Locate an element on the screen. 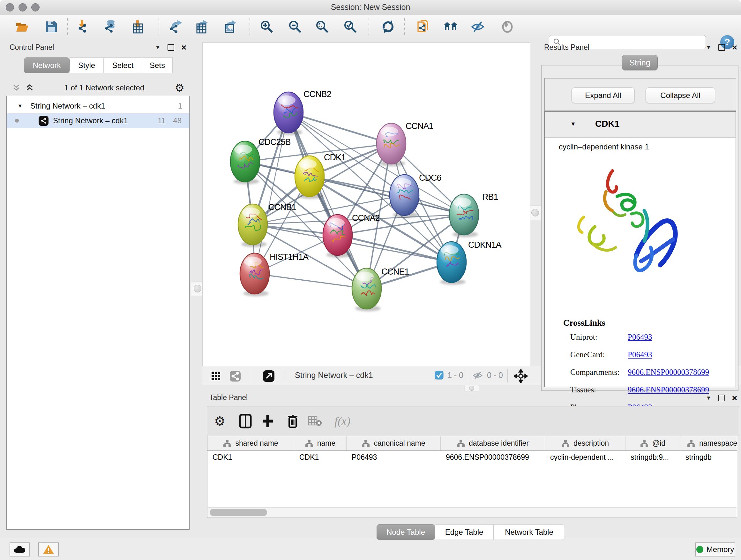  column-header-name: name is located at coordinates (320, 443).